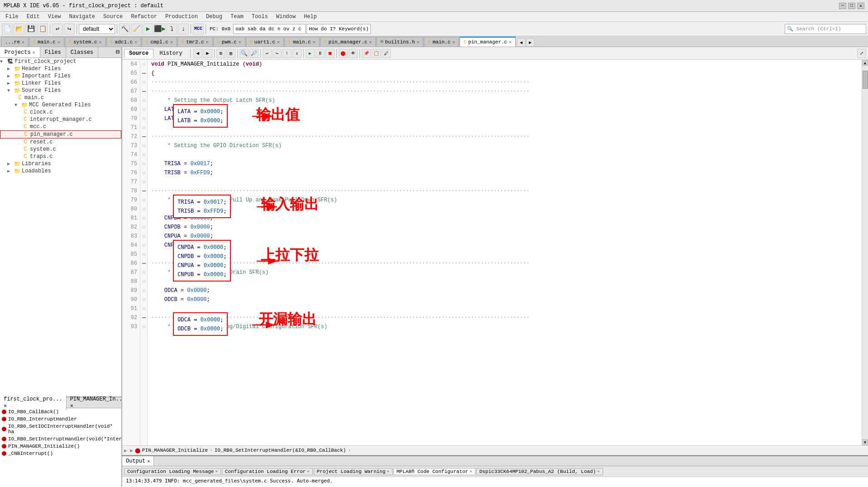  I want to click on inner-tab-3-close: ✕, so click(388, 472).